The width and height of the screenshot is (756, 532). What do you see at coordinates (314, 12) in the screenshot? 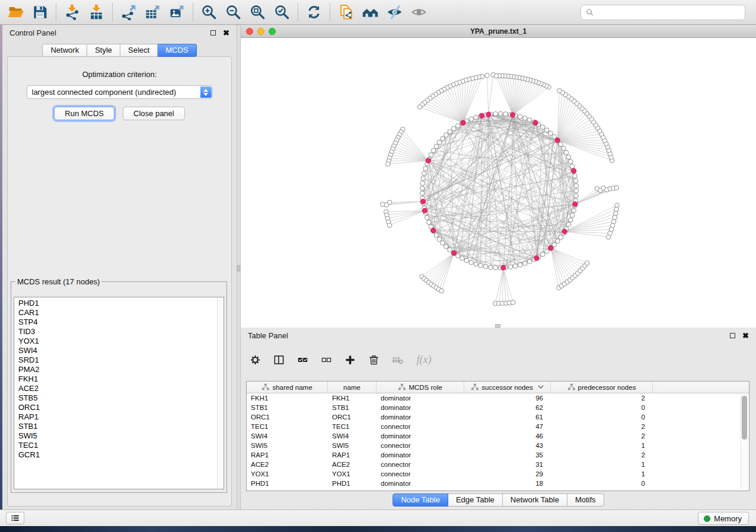
I see `refresh-view-button` at bounding box center [314, 12].